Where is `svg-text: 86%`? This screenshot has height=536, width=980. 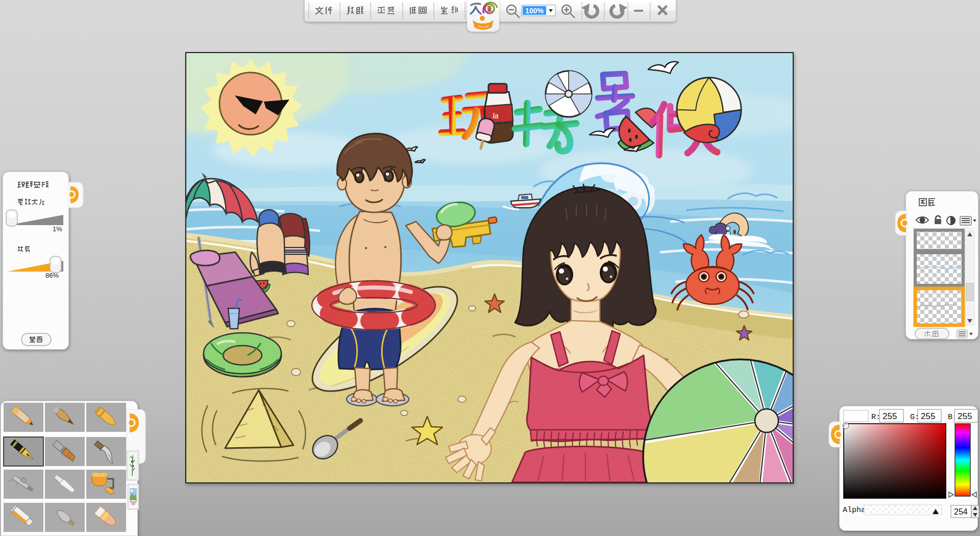
svg-text: 86% is located at coordinates (52, 276).